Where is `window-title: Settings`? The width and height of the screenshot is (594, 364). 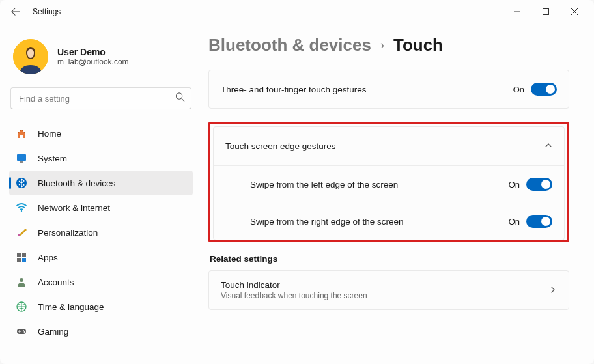 window-title: Settings is located at coordinates (47, 12).